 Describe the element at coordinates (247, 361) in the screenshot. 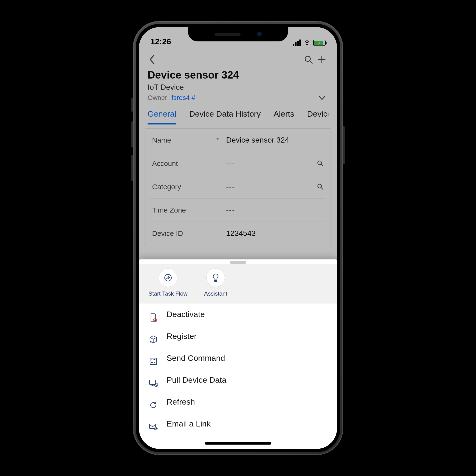

I see `action-label: Send Command` at that location.